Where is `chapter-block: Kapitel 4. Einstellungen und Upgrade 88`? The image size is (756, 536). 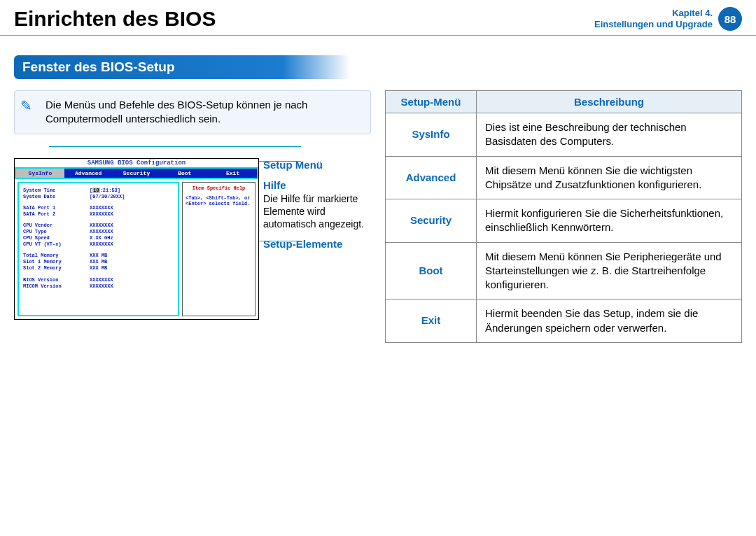 chapter-block: Kapitel 4. Einstellungen und Upgrade 88 is located at coordinates (668, 19).